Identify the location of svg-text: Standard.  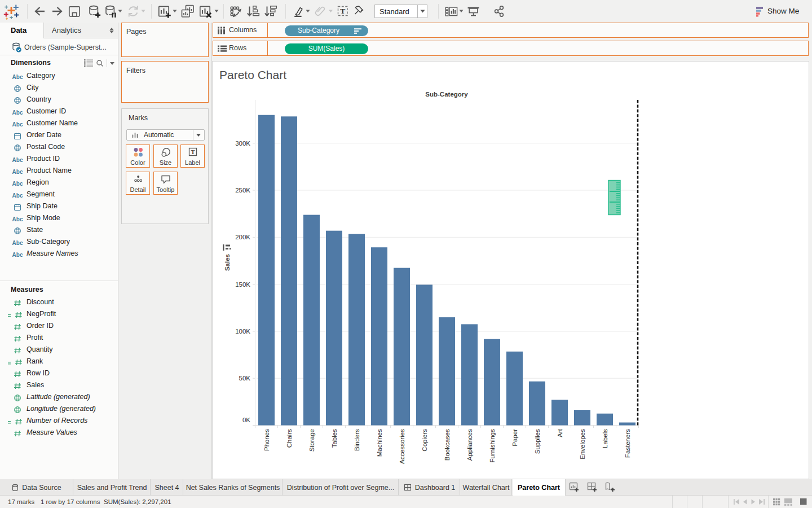
(395, 11).